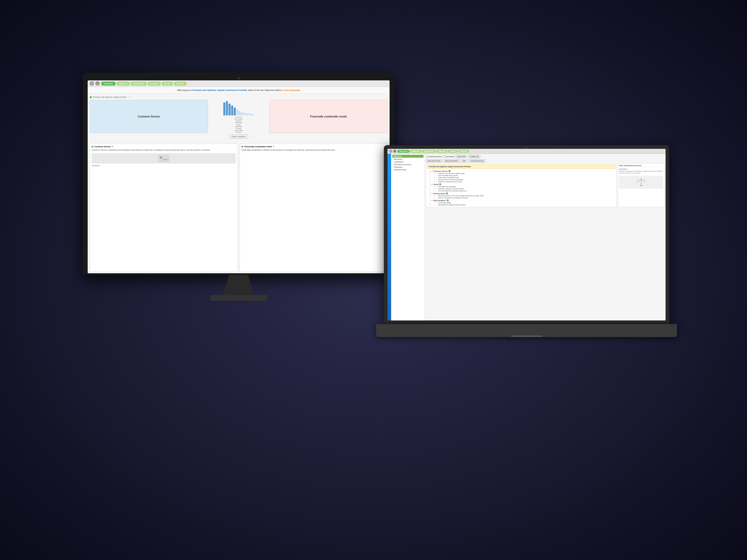  Describe the element at coordinates (444, 157) in the screenshot. I see `auto-redraw-checkbox` at that location.